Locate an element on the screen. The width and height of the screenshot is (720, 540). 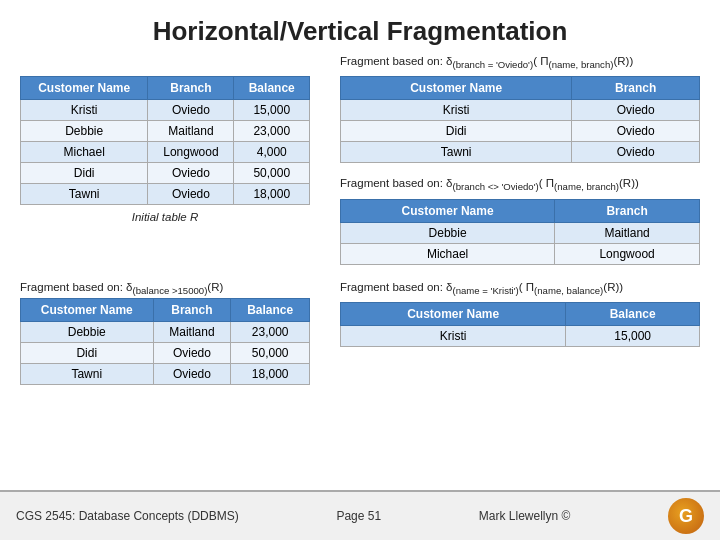
fragment3-header-balance: Balance is located at coordinates (270, 310).